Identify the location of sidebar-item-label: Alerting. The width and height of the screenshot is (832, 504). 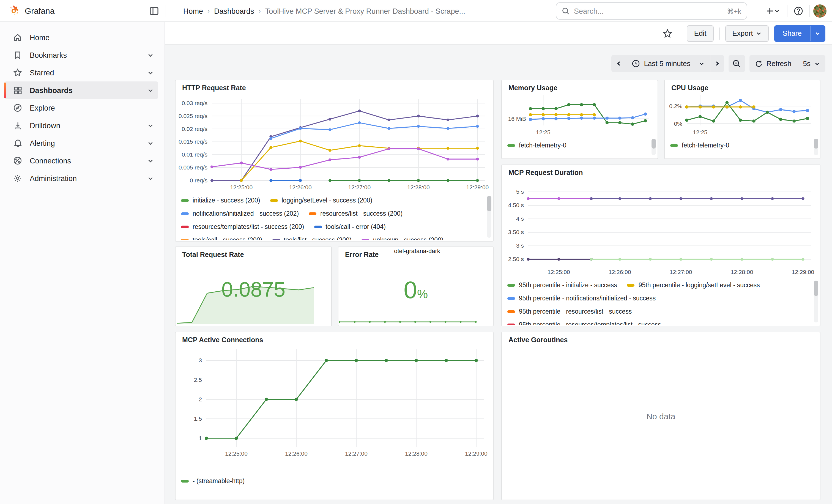
(88, 143).